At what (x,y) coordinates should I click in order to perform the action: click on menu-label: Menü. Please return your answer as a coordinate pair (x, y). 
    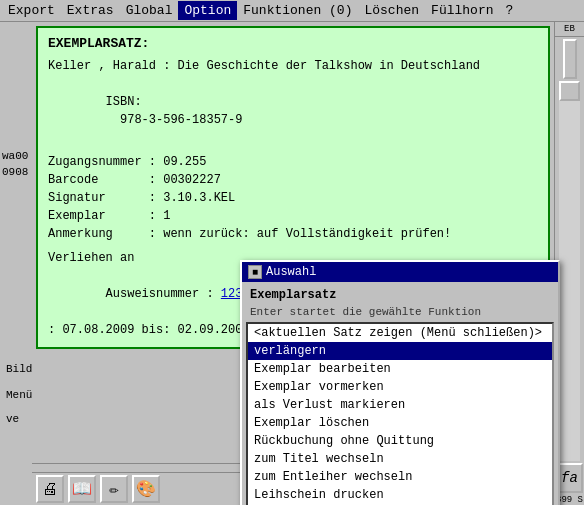
    Looking at the image, I should click on (19, 395).